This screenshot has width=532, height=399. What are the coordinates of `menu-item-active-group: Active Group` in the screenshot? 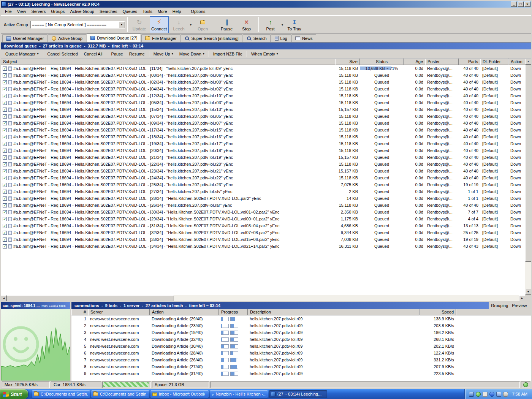 It's located at (82, 11).